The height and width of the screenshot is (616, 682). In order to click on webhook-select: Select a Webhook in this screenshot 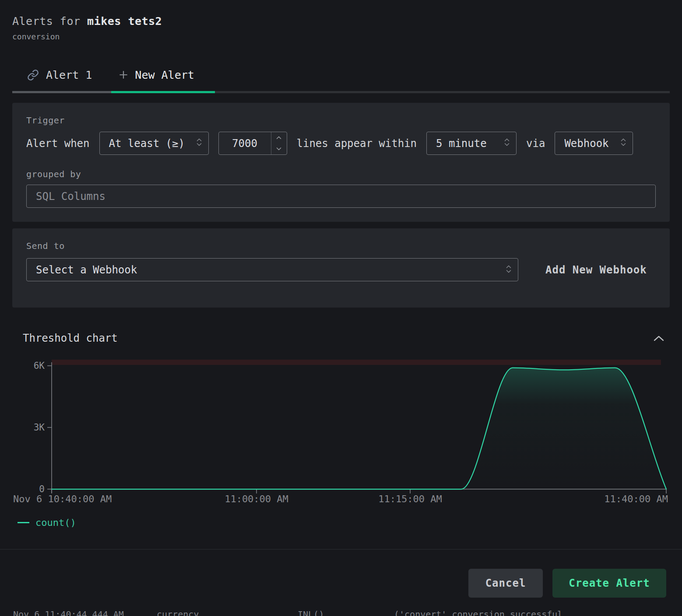, I will do `click(272, 270)`.